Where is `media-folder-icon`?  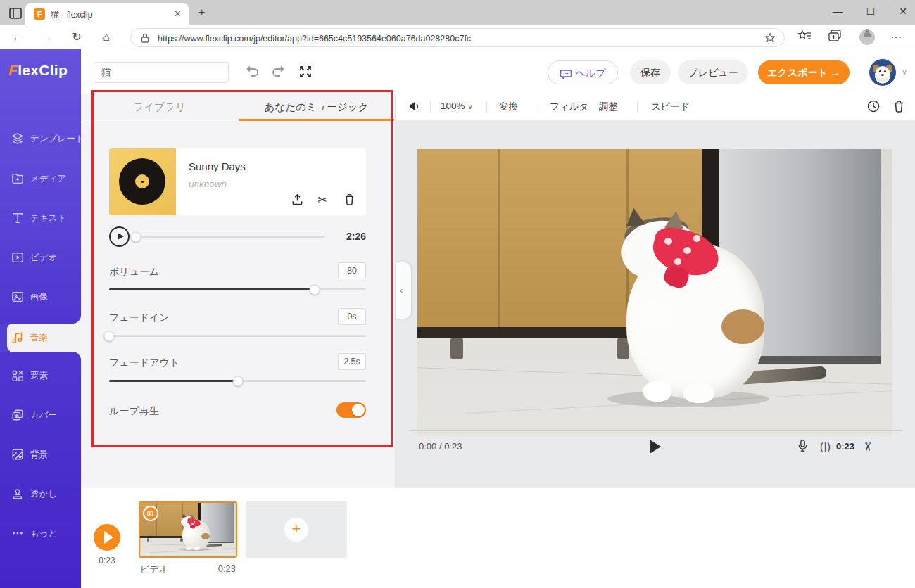 media-folder-icon is located at coordinates (18, 179).